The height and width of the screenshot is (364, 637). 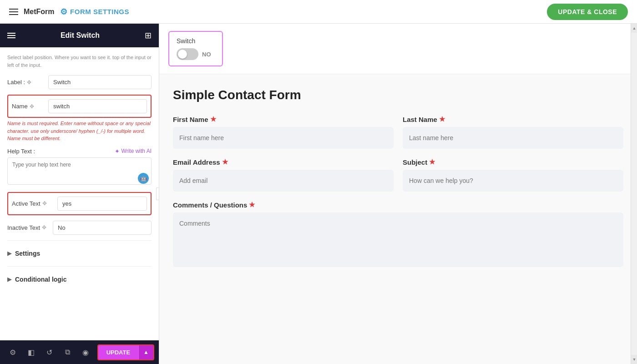 I want to click on active-text-row: Active Text ✥, so click(x=79, y=204).